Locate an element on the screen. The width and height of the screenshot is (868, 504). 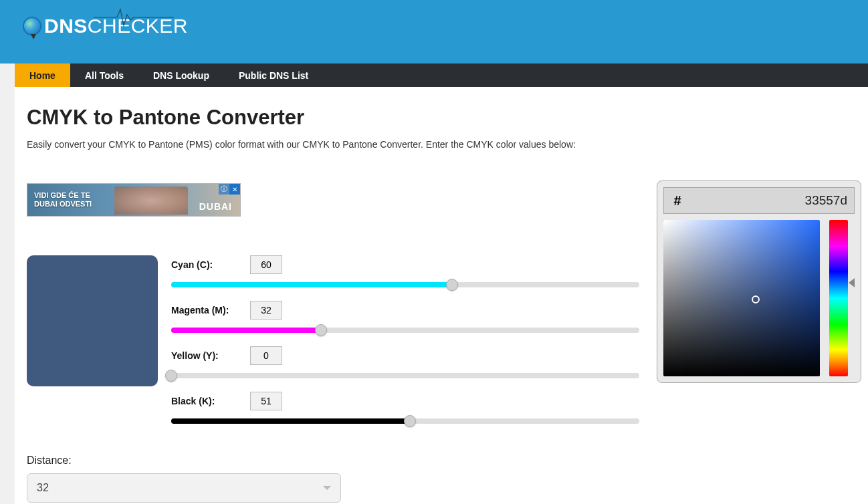
nav-all-tools: All Tools is located at coordinates (104, 75).